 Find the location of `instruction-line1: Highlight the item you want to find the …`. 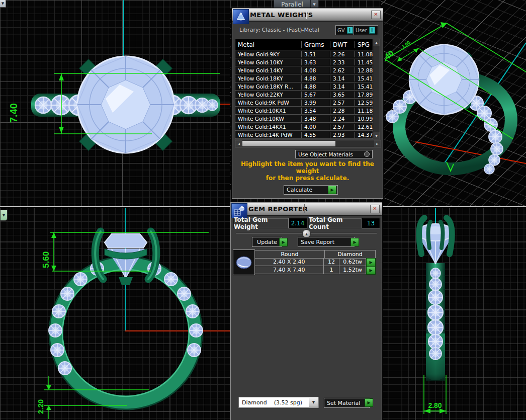

instruction-line1: Highlight the item you want to find the … is located at coordinates (308, 167).